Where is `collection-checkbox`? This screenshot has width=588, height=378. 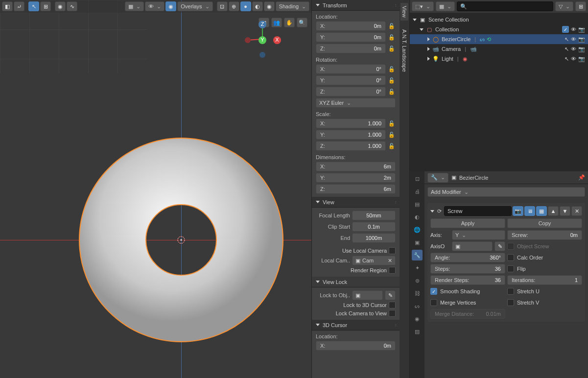 collection-checkbox is located at coordinates (565, 29).